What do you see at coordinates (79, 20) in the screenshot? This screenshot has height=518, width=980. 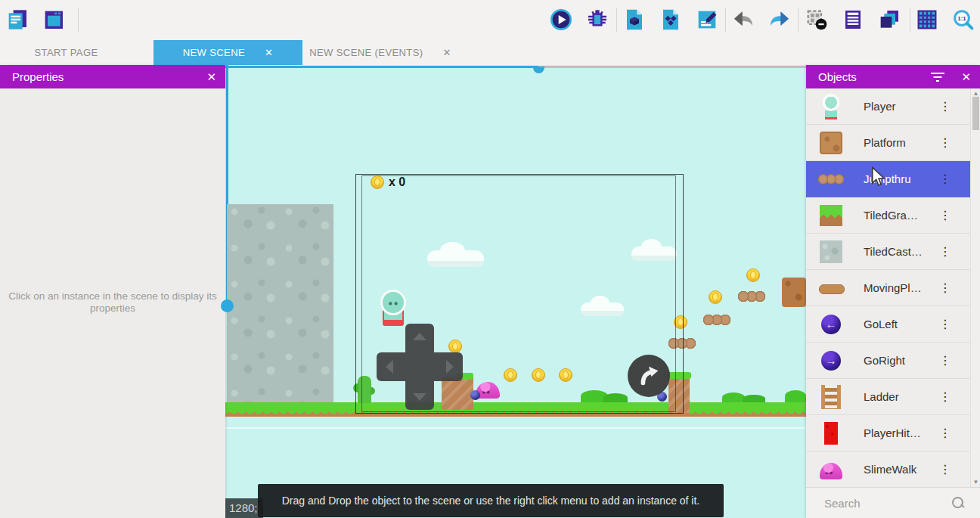 I see `toolbar-separator` at bounding box center [79, 20].